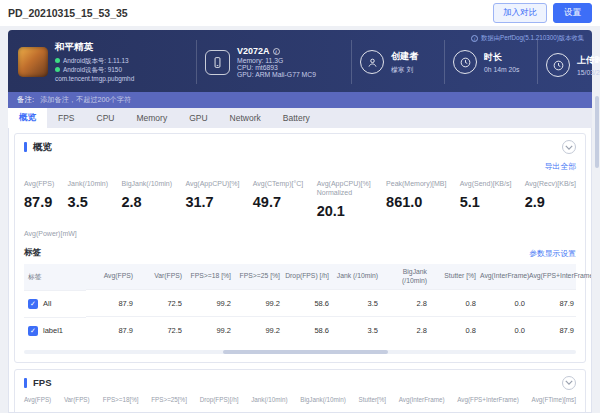  Describe the element at coordinates (220, 404) in the screenshot. I see `metric-drop-fps: Drop(FPS)[/h]58.6` at that location.